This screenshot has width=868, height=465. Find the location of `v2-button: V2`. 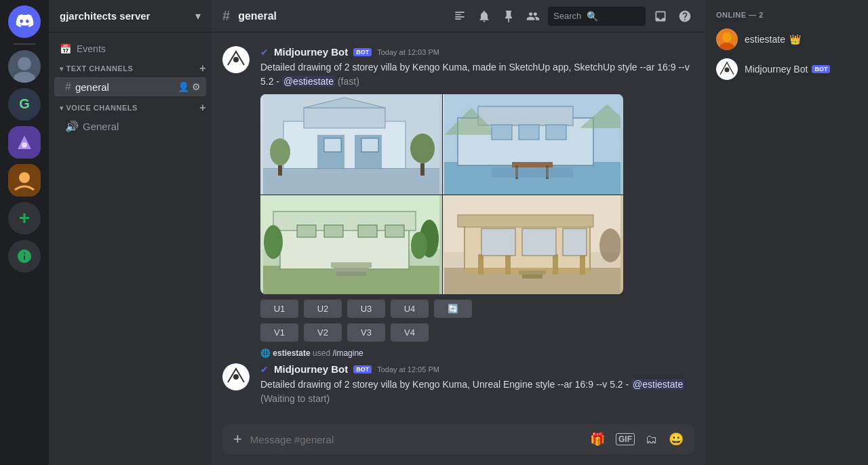

v2-button: V2 is located at coordinates (323, 332).